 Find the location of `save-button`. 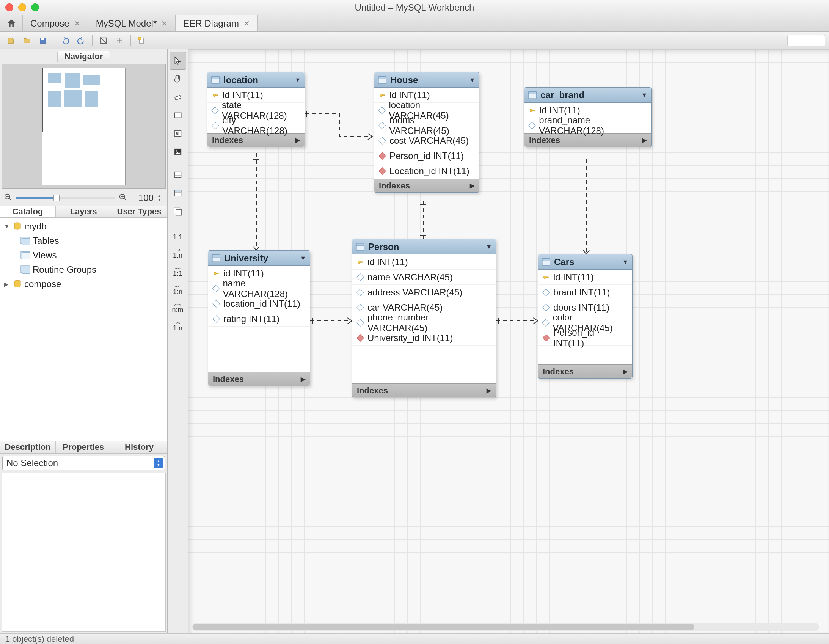

save-button is located at coordinates (43, 41).